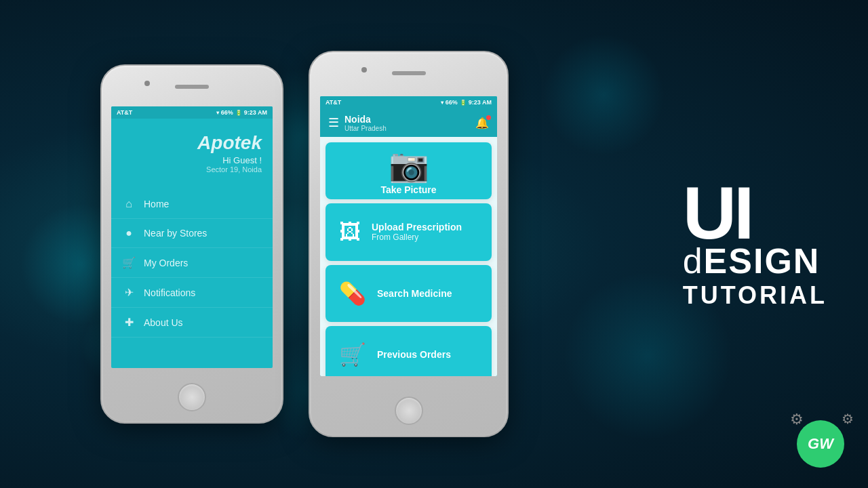 This screenshot has height=488, width=868. Describe the element at coordinates (414, 354) in the screenshot. I see `previous-orders-label: Previous Orders` at that location.